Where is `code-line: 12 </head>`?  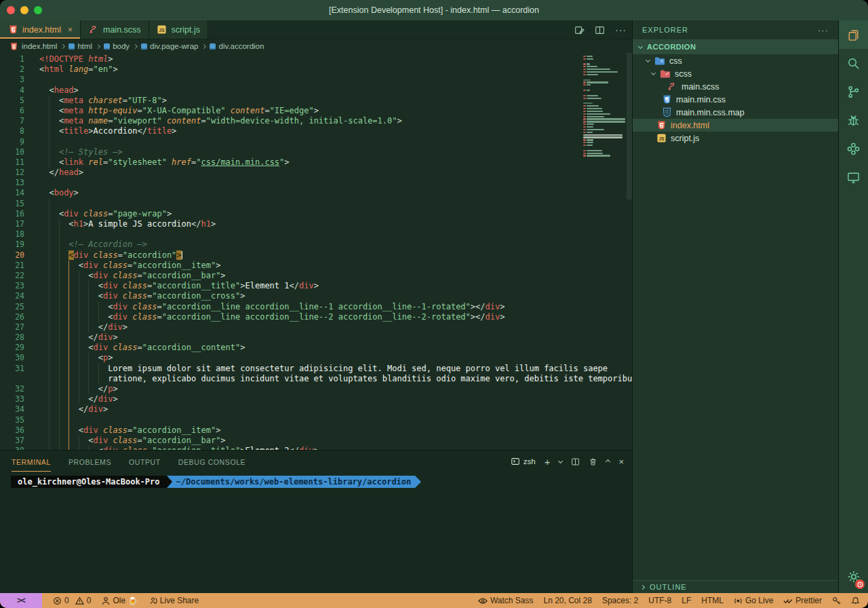 code-line: 12 </head> is located at coordinates (316, 172).